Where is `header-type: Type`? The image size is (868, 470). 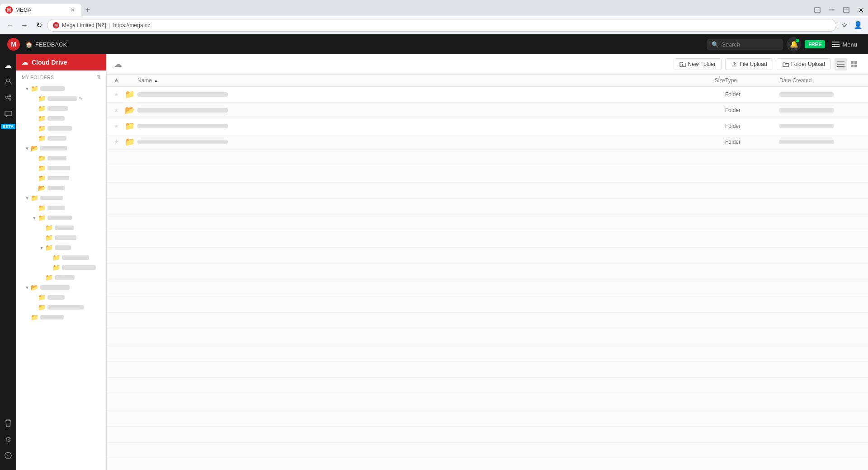
header-type: Type is located at coordinates (752, 80).